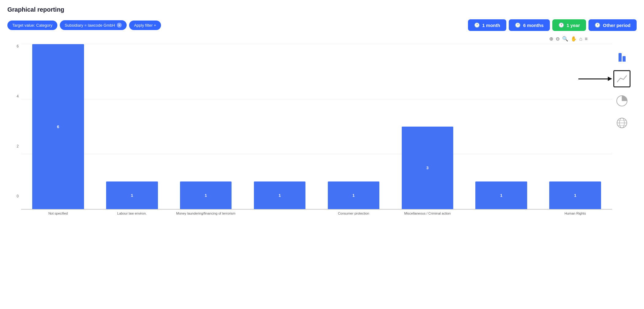 Image resolution: width=644 pixels, height=309 pixels. Describe the element at coordinates (427, 168) in the screenshot. I see `bar-misc: 3` at that location.